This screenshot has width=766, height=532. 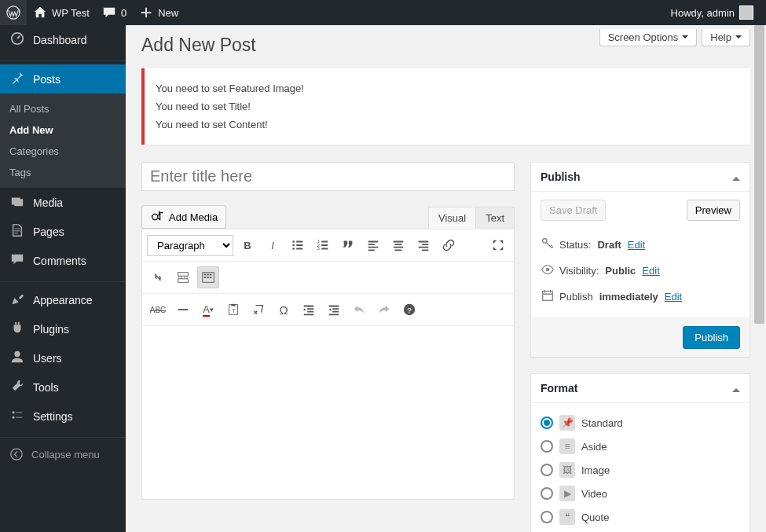 I want to click on strikethrough-button: ABC, so click(x=158, y=310).